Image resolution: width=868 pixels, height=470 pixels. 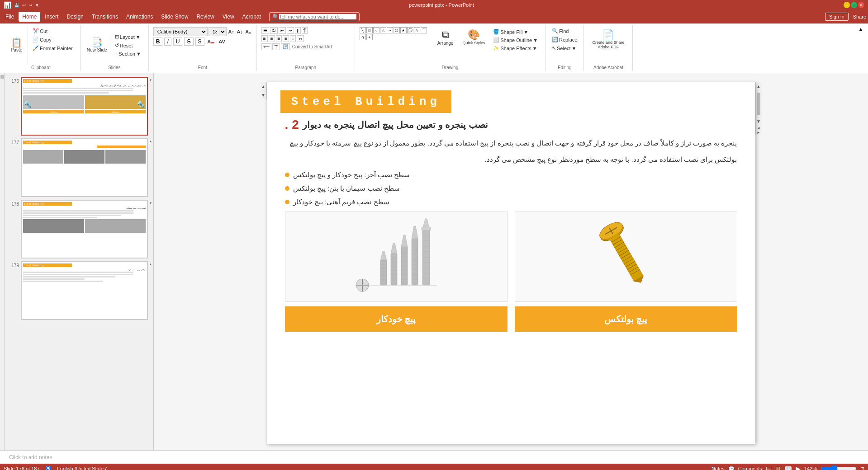 What do you see at coordinates (180, 32) in the screenshot?
I see `font-family-selector: Calibri (Body)` at bounding box center [180, 32].